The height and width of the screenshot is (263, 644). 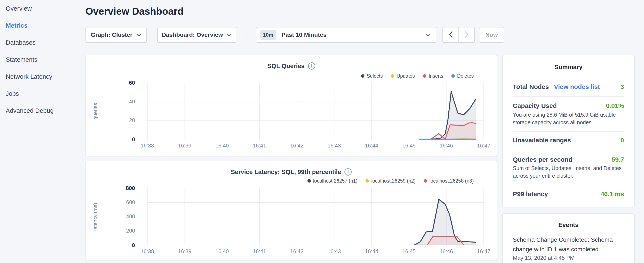 I want to click on summary-panel: Summary Total Nodes View nodes list 3 Ca…, so click(x=568, y=131).